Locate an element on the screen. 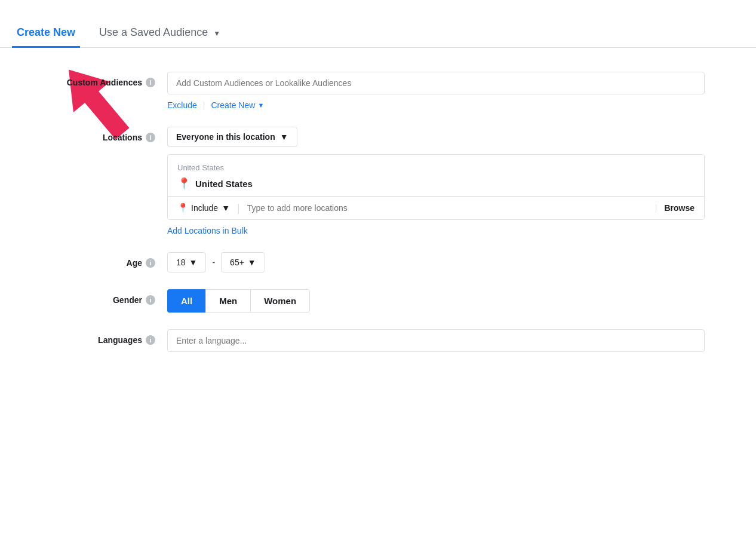  audiences-links: Exclude | Create New ▼ is located at coordinates (436, 105).